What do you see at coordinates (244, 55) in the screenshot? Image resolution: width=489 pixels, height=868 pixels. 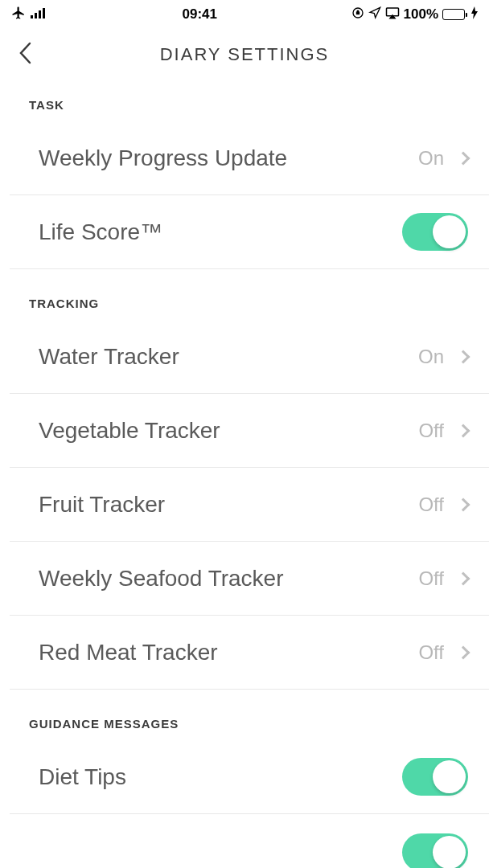 I see `header: DIARY SETTINGS` at bounding box center [244, 55].